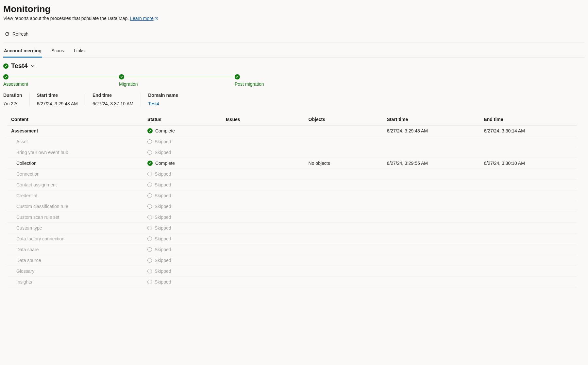  Describe the element at coordinates (75, 131) in the screenshot. I see `cell-content: Assessment` at that location.